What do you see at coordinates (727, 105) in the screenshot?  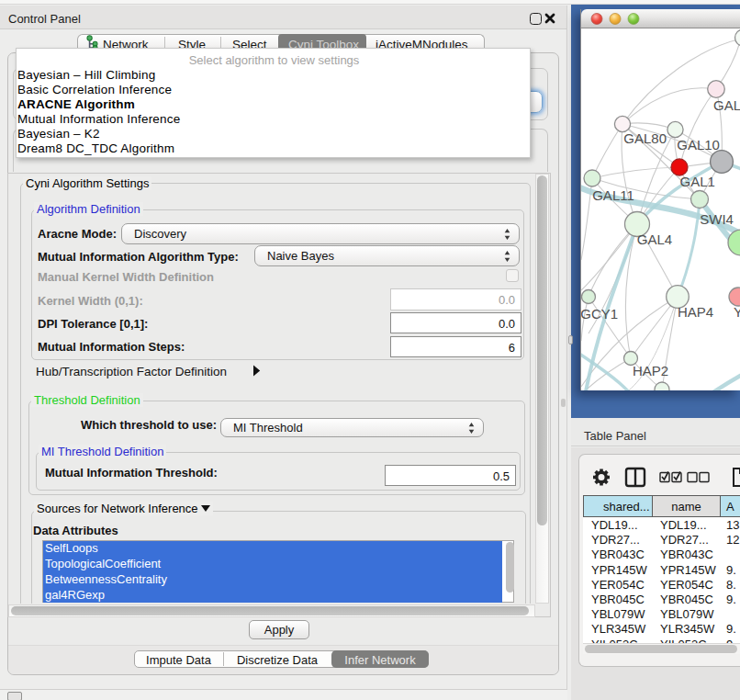 I see `svg-text: GAL2` at bounding box center [727, 105].